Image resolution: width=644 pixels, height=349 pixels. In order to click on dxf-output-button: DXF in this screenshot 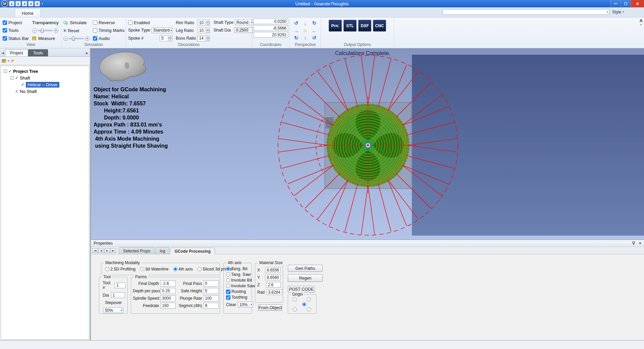, I will do `click(365, 26)`.